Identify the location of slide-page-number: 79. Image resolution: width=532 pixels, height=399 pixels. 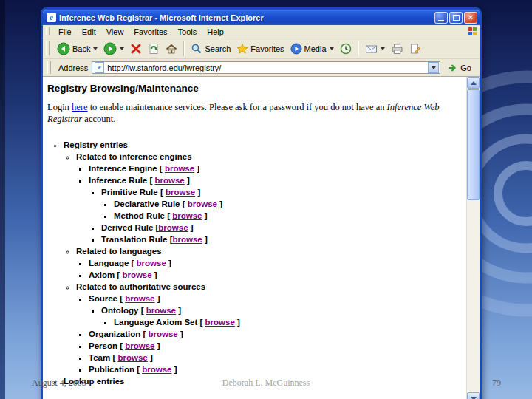
(497, 383).